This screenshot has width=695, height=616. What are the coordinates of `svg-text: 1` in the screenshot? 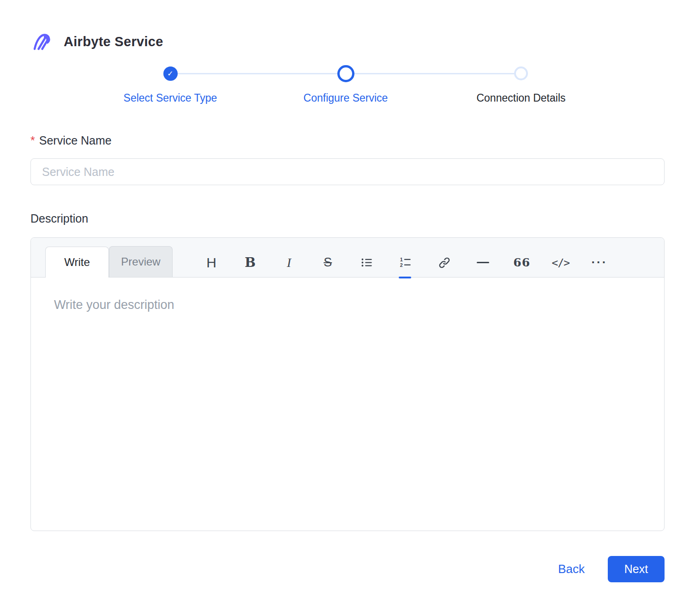 It's located at (401, 260).